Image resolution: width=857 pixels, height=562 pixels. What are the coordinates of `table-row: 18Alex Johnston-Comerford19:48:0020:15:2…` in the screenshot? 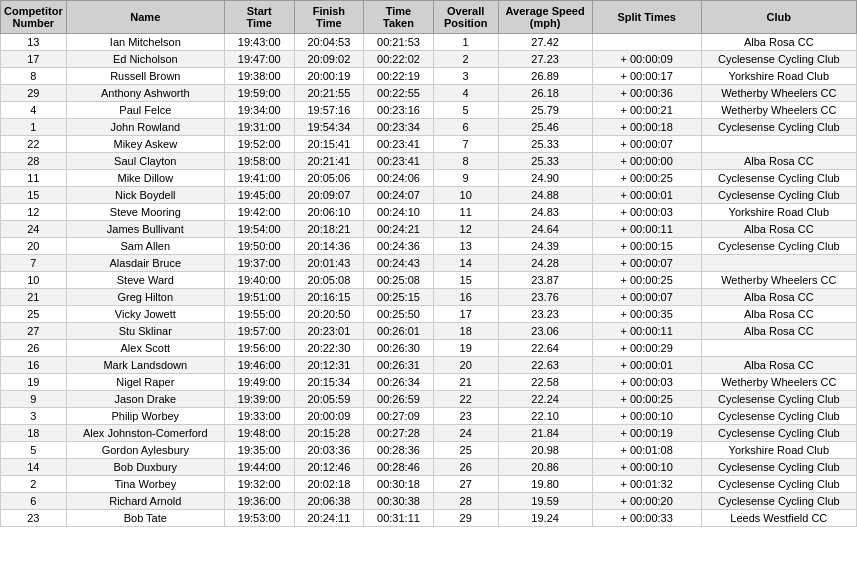 It's located at (429, 434).